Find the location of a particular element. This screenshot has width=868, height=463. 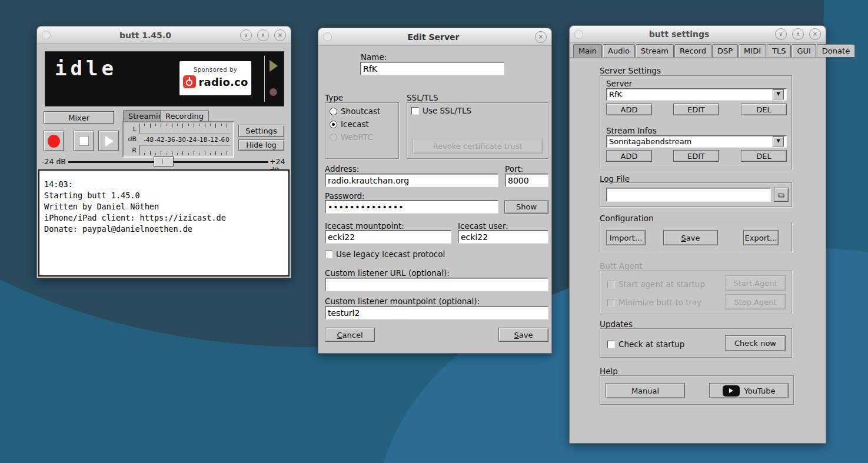

stream-infos-select: Sonntagabendstream ▼ is located at coordinates (697, 141).